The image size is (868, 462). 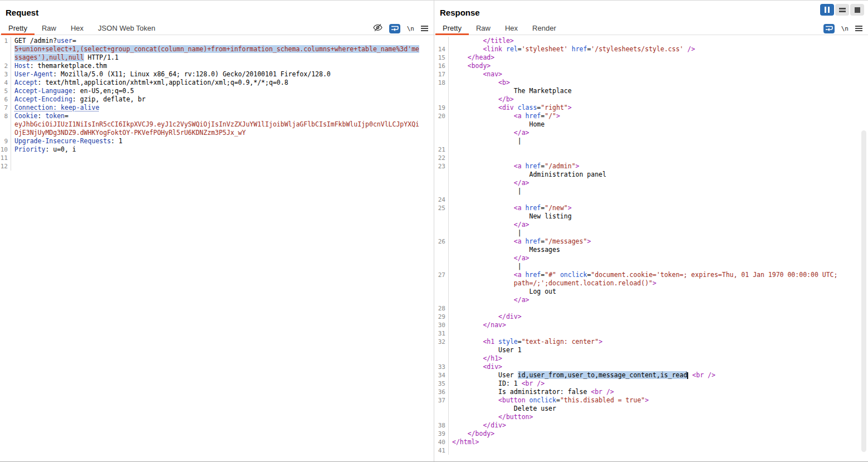 What do you see at coordinates (514, 166) in the screenshot?
I see `code-text: <a href="/admin">` at bounding box center [514, 166].